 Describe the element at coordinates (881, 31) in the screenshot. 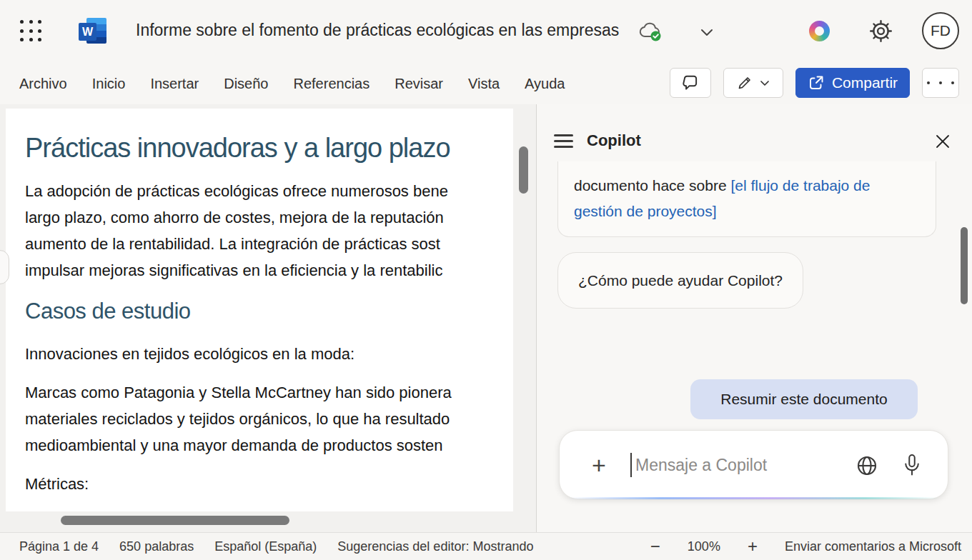

I see `settings-gear-icon` at that location.